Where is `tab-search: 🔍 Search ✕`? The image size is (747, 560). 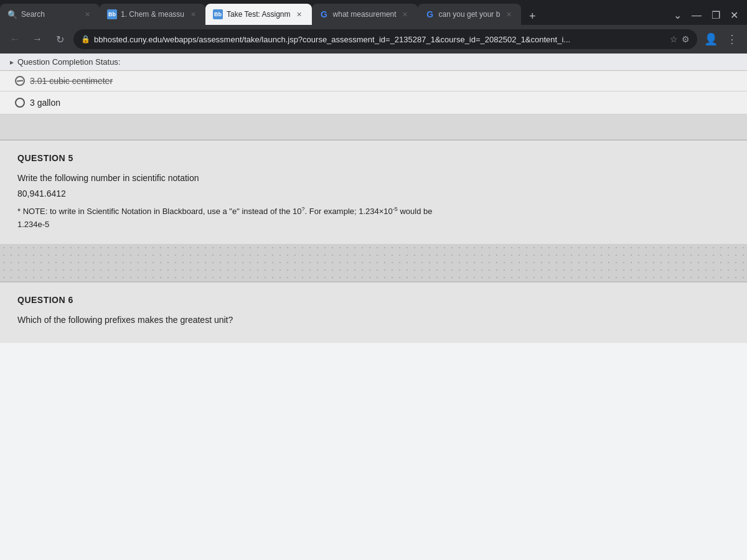
tab-search: 🔍 Search ✕ is located at coordinates (50, 14).